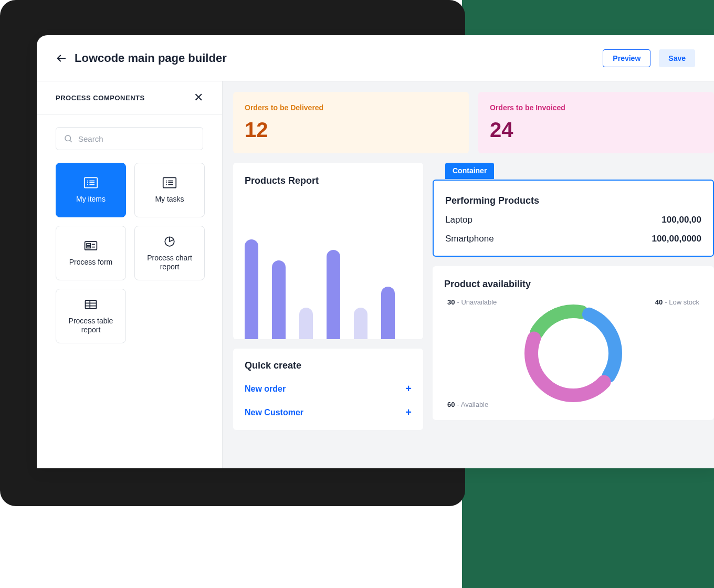 The image size is (714, 588). I want to click on tile-process-chart: Process chart report, so click(170, 253).